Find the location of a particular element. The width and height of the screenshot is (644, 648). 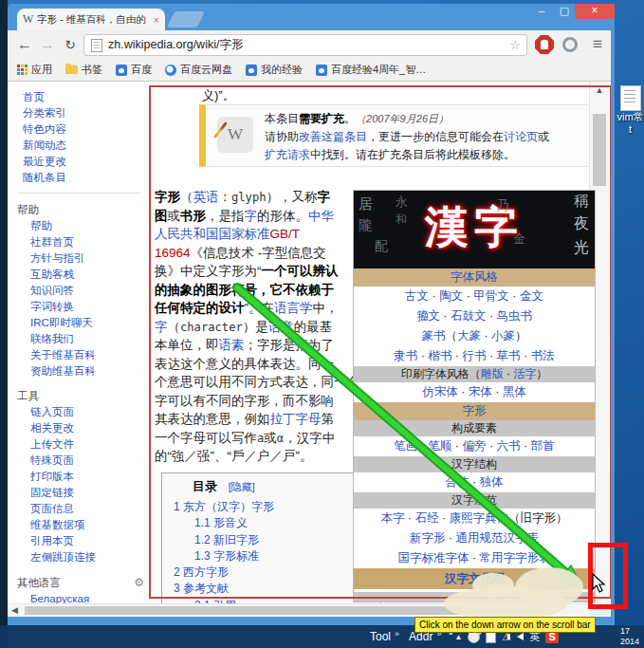

sidebar-link: 帮助 is located at coordinates (83, 226).